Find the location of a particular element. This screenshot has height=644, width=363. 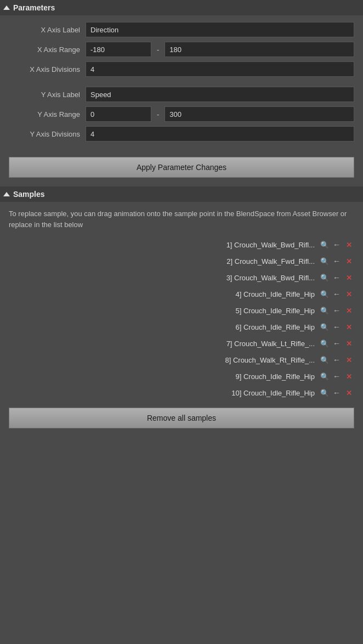

sample-item: 10] Crouch_Idle_Rifle_Hip 🔍 ← ✕ is located at coordinates (182, 393).